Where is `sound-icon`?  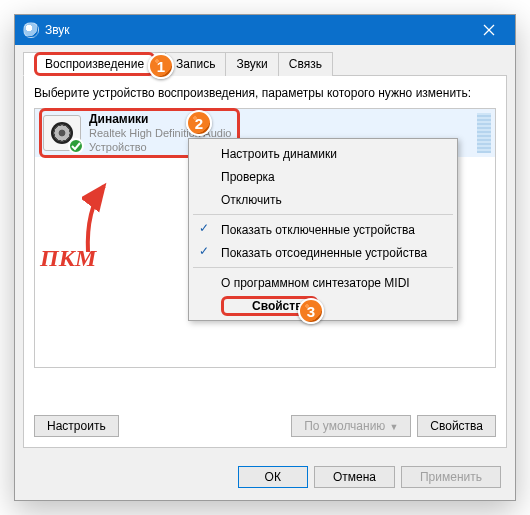
sound-icon is located at coordinates (31, 30).